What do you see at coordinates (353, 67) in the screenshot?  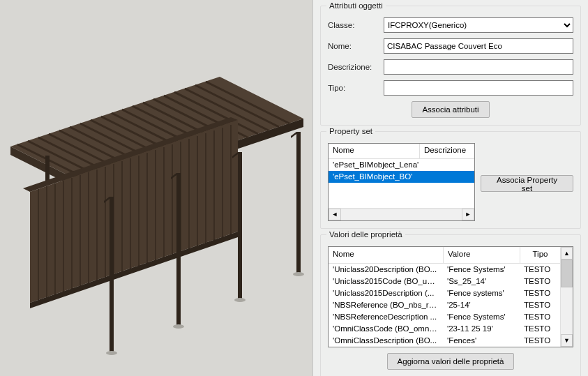 I see `descrizione-label: Descrizione:` at bounding box center [353, 67].